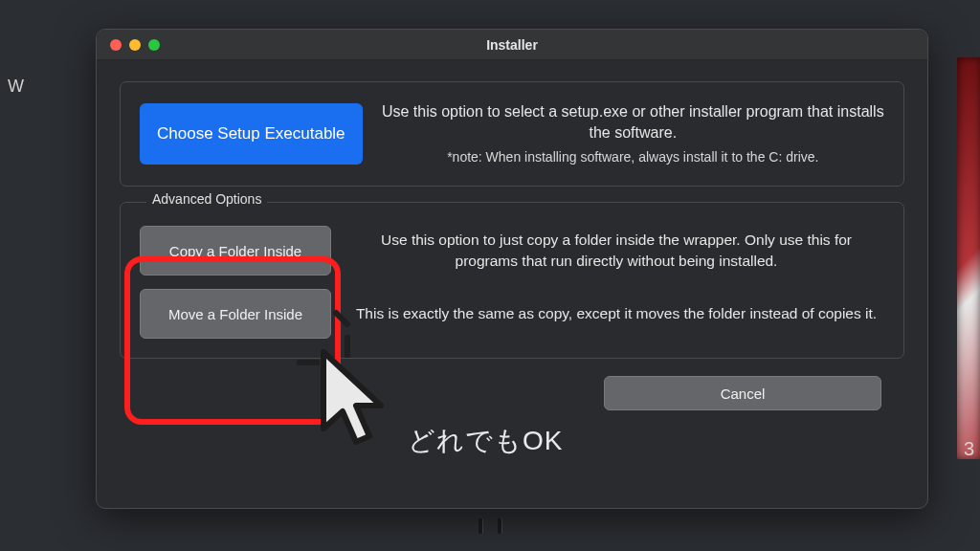 The height and width of the screenshot is (551, 980). Describe the element at coordinates (634, 158) in the screenshot. I see `top-note-text: *note: When installing software, always …` at that location.